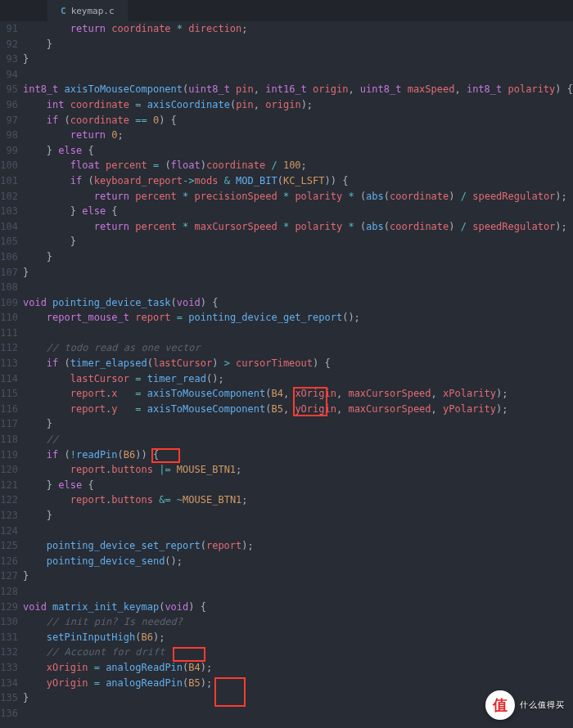 The width and height of the screenshot is (573, 728). Describe the element at coordinates (298, 29) in the screenshot. I see `code-line: return coordinate * direction;` at that location.